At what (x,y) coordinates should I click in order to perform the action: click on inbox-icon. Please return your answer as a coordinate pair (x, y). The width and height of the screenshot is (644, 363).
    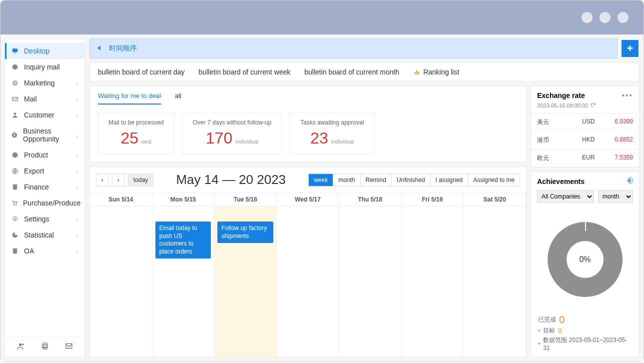
    Looking at the image, I should click on (15, 67).